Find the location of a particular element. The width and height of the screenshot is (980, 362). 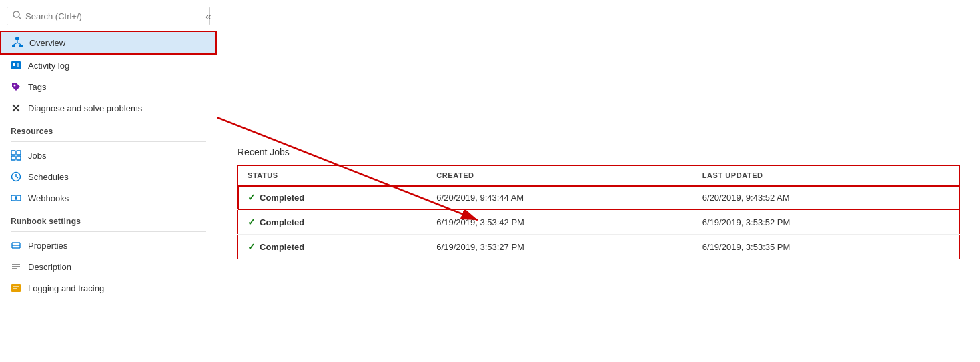

section-resources-header: Resources is located at coordinates (108, 129).